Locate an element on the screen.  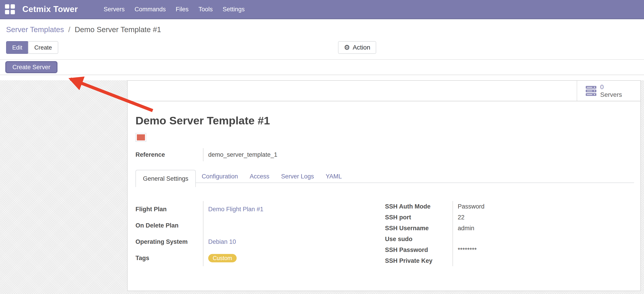
field-value-ssh-private-key is located at coordinates (543, 261).